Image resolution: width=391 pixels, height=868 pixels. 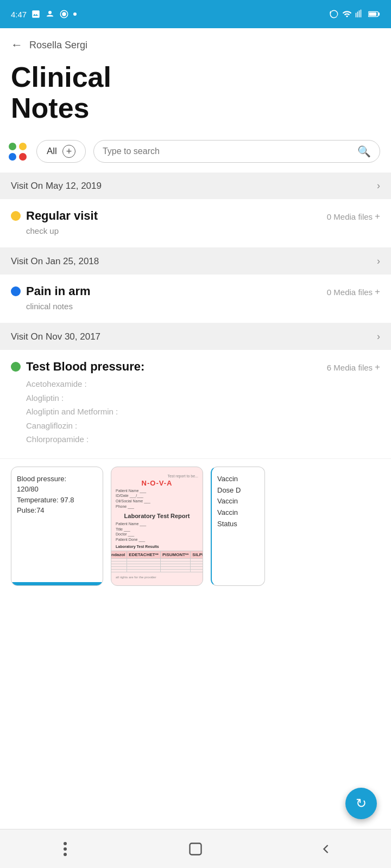 What do you see at coordinates (203, 398) in the screenshot?
I see `detail-line-2: Alogliptin :` at bounding box center [203, 398].